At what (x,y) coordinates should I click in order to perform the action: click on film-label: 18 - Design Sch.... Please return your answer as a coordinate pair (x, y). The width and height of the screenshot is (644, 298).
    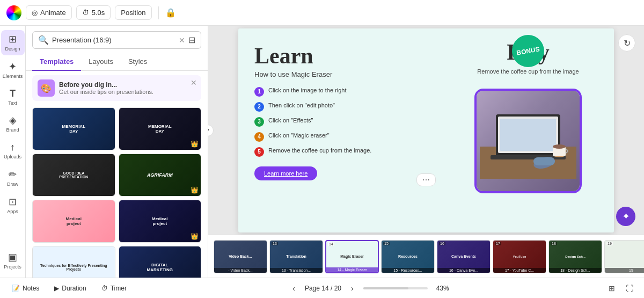
    Looking at the image, I should click on (575, 271).